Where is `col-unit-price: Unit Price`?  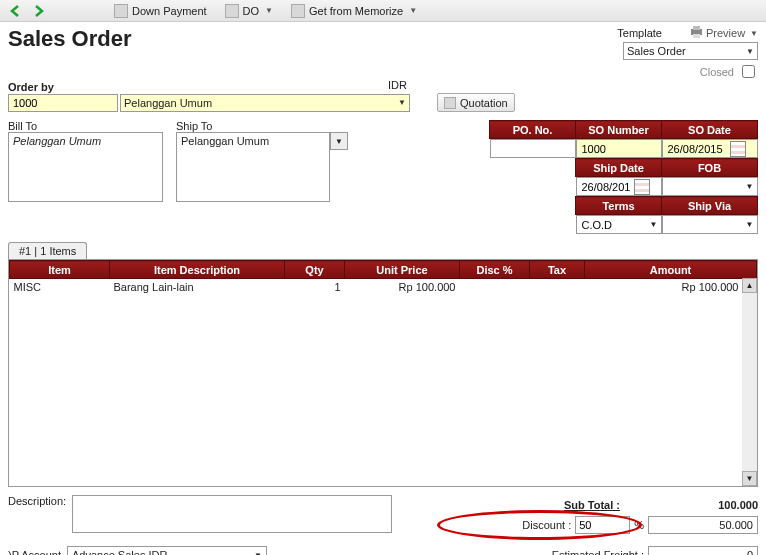 col-unit-price: Unit Price is located at coordinates (402, 270).